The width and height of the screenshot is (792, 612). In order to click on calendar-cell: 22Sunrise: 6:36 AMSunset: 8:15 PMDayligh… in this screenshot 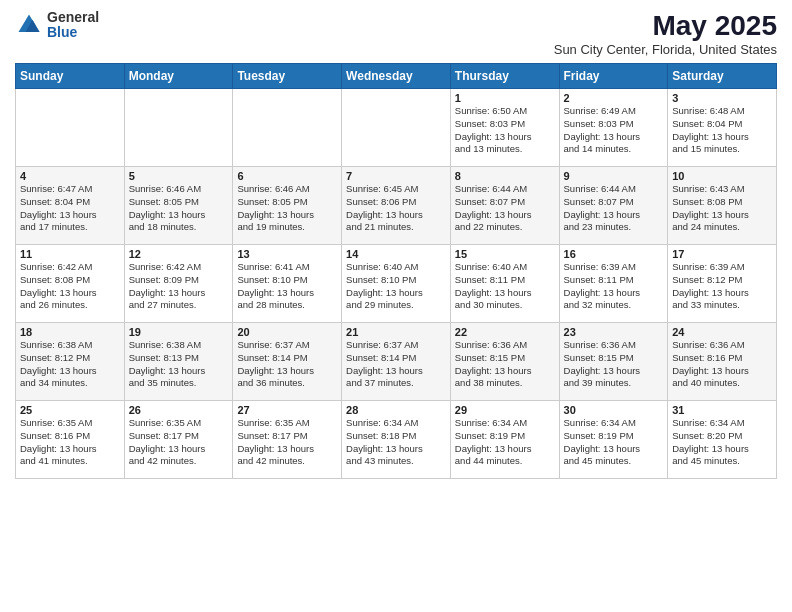, I will do `click(504, 362)`.